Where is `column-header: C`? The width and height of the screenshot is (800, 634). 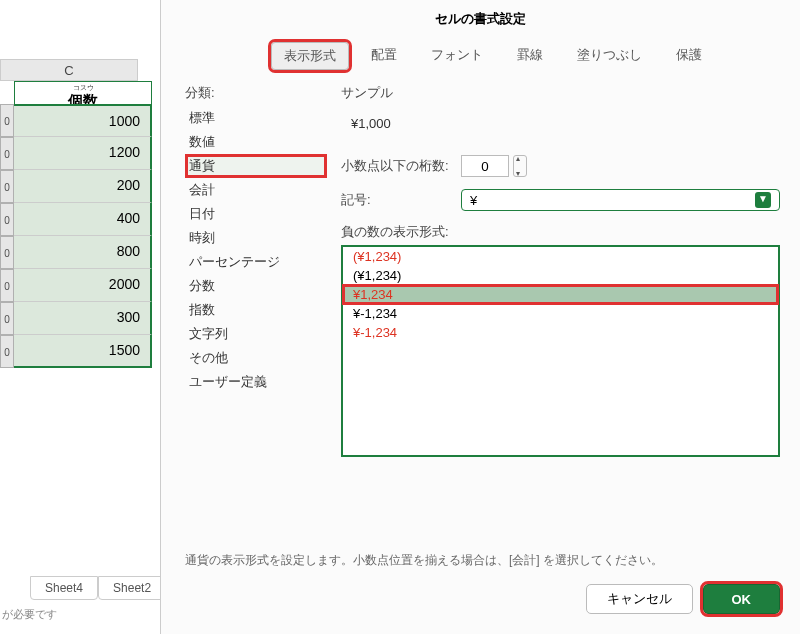
column-header: C is located at coordinates (69, 70).